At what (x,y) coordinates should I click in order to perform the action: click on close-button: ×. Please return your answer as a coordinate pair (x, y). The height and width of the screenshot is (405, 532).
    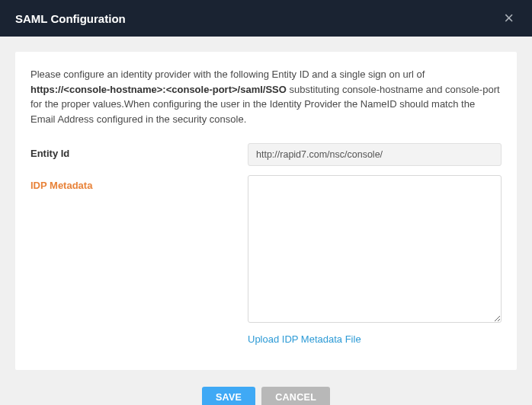
    Looking at the image, I should click on (509, 18).